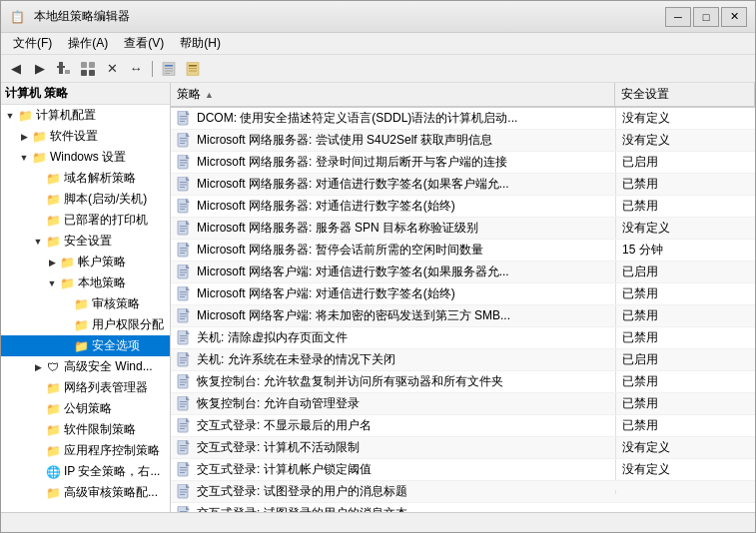  What do you see at coordinates (463, 229) in the screenshot?
I see `policy-row: Microsoft 网络服务器: 服务器 SPN 目标名称验证级别没有定义` at bounding box center [463, 229].